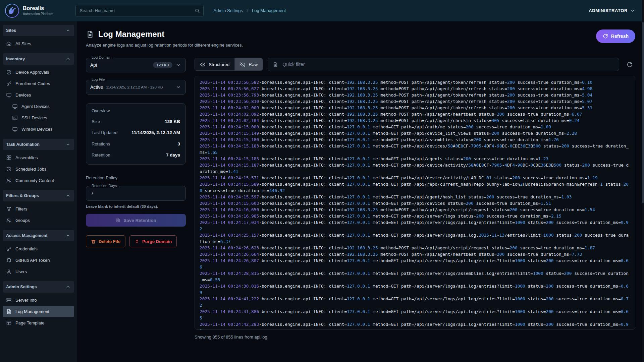  What do you see at coordinates (415, 121) in the screenshot?
I see `log-line: 2025-11-14 00:24:02,104-borealis.engine.…` at bounding box center [415, 121].